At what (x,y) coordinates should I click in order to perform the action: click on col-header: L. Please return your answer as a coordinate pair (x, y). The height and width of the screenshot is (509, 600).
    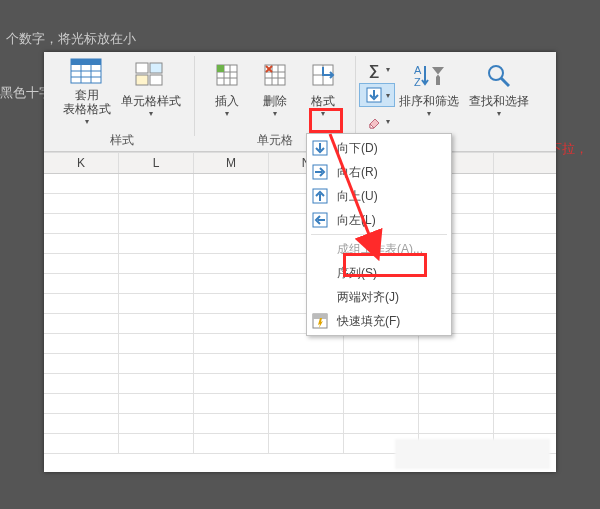
    Looking at the image, I should click on (156, 163).